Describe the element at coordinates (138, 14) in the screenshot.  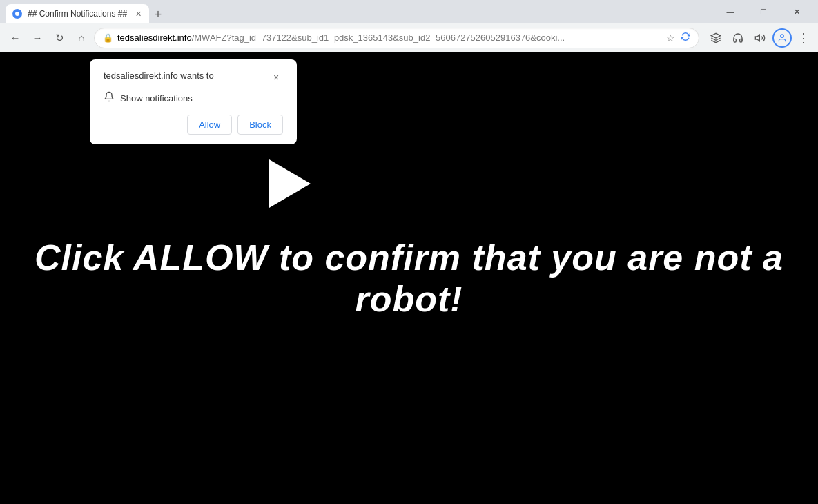
I see `tab-close-button: ✕` at that location.